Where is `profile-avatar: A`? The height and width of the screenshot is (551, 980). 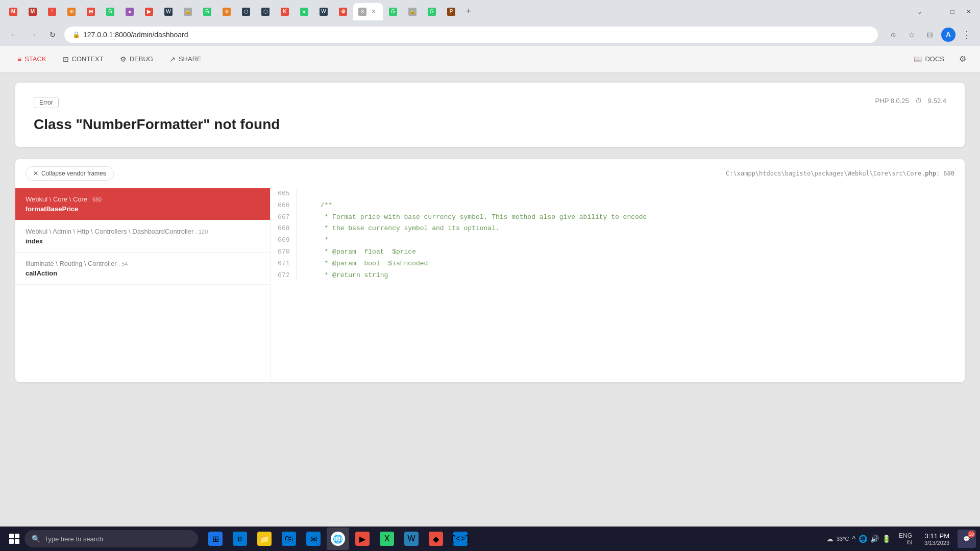
profile-avatar: A is located at coordinates (948, 35).